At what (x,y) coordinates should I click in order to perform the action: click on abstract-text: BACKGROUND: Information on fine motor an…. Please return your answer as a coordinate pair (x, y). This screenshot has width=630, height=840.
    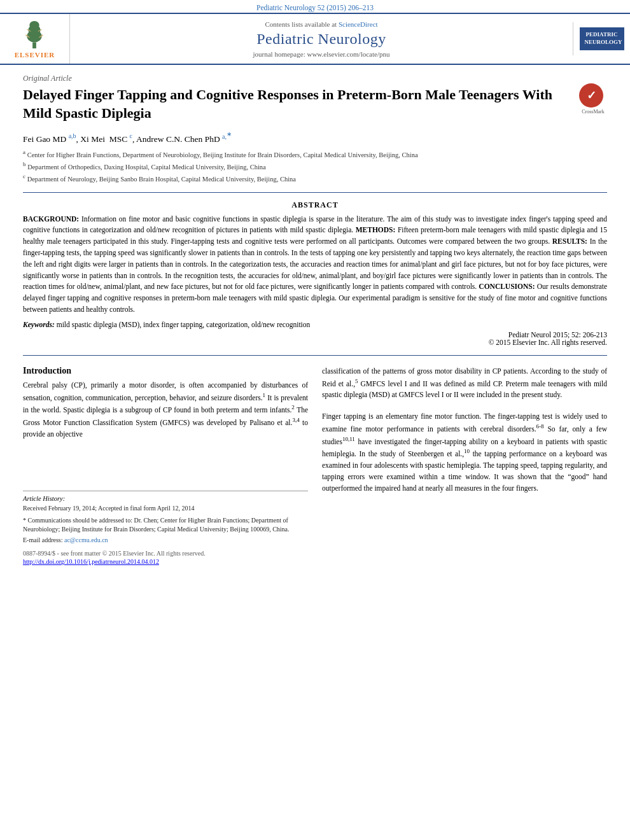
    Looking at the image, I should click on (315, 265).